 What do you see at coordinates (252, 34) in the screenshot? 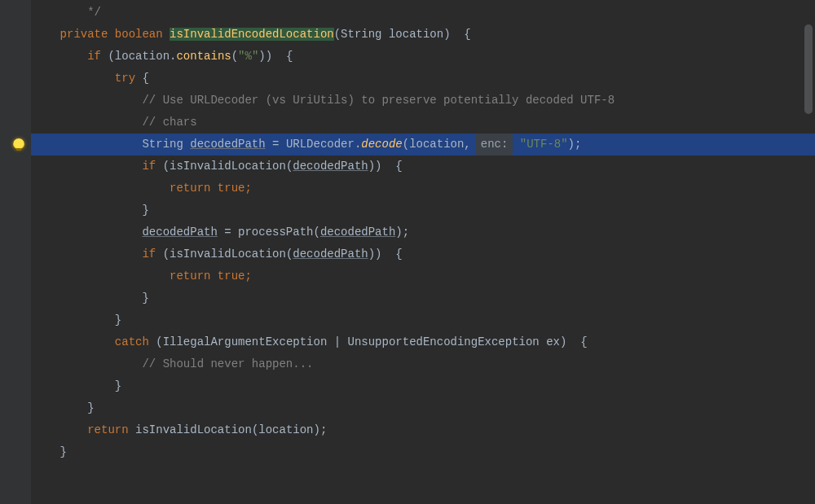
I see `method-name-highlight: isInvalidEncodedLocation` at bounding box center [252, 34].